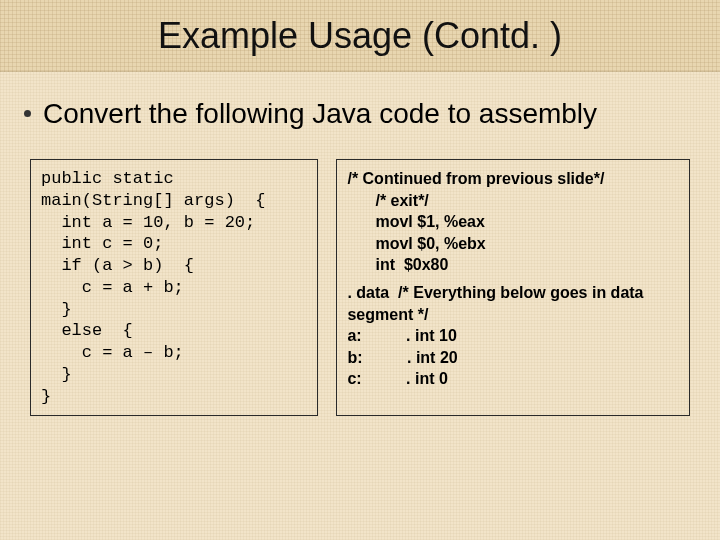 This screenshot has width=720, height=540. What do you see at coordinates (320, 114) in the screenshot?
I see `bullet-text: Convert the following Java code to assem…` at bounding box center [320, 114].